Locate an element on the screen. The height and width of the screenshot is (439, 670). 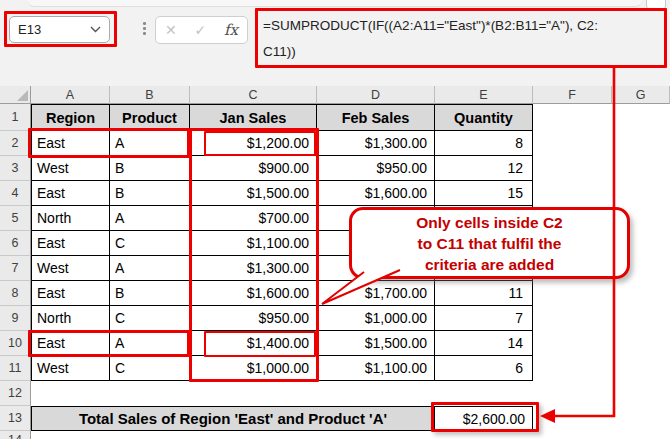
cell-jan: $1,600.00 is located at coordinates (254, 294).